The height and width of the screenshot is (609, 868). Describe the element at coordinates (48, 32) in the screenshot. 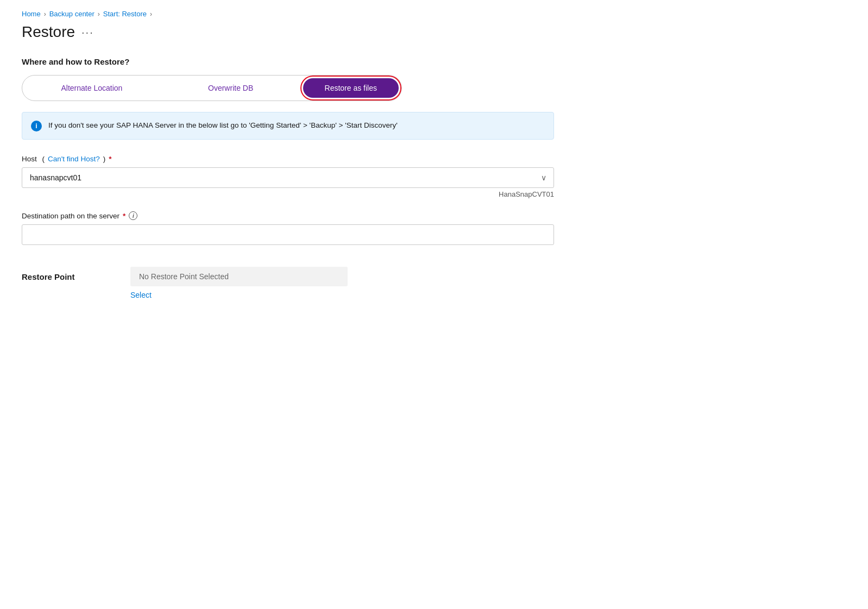

I see `page-title: Restore` at that location.